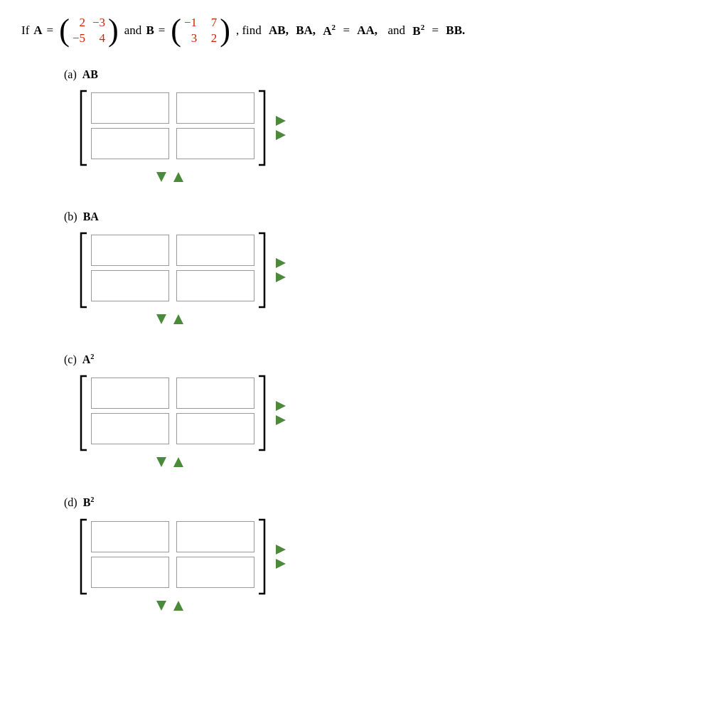 The image size is (713, 728). I want to click on find-ab: AB,, so click(280, 31).